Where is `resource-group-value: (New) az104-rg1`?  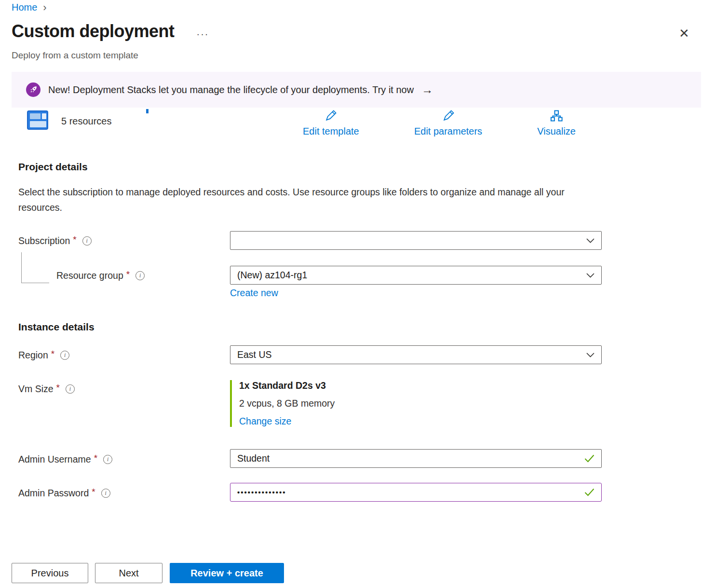
resource-group-value: (New) az104-rg1 is located at coordinates (272, 275).